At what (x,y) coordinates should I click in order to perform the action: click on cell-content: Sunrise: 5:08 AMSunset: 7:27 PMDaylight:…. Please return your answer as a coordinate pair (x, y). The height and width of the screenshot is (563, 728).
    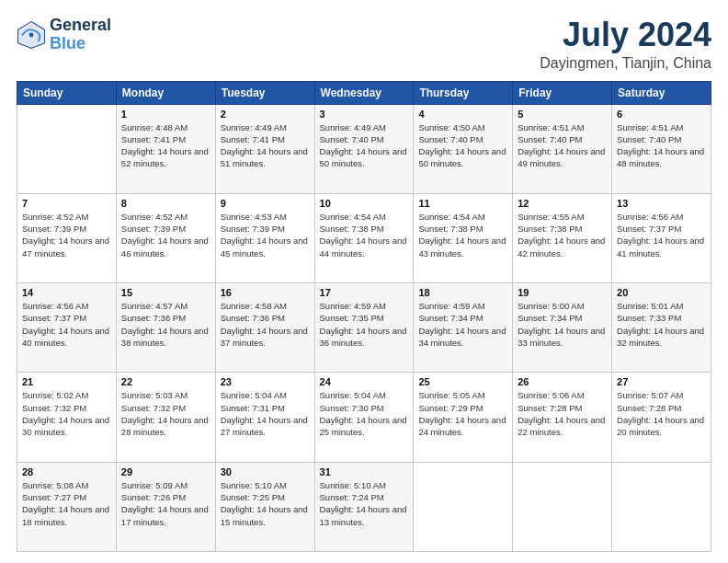
    Looking at the image, I should click on (66, 504).